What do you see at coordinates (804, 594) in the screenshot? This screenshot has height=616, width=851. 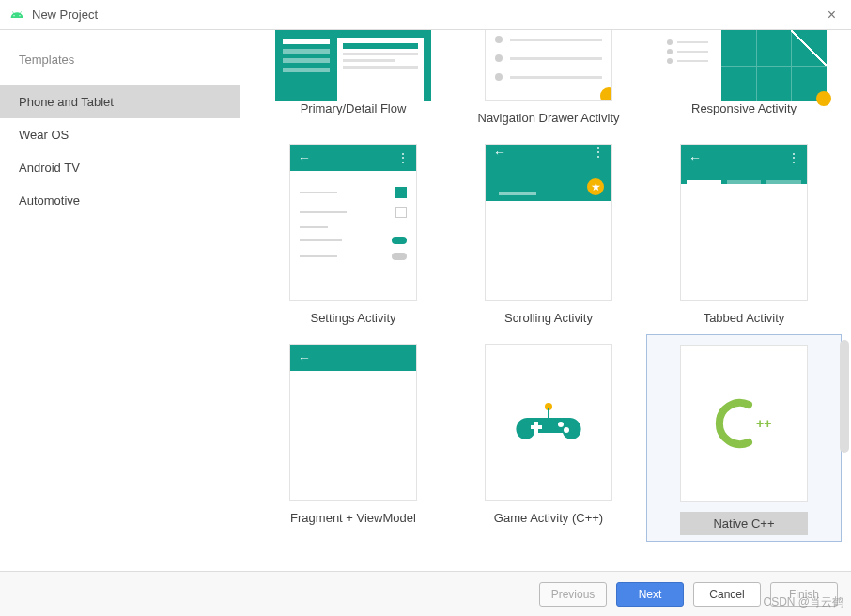 I see `finish-button: Finish` at bounding box center [804, 594].